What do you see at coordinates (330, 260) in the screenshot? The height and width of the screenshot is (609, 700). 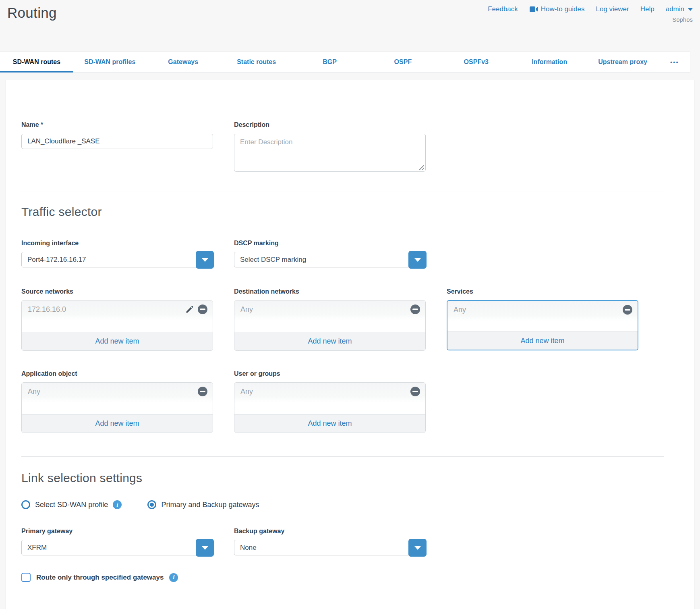 I see `dscp-marking-select: Select DSCP marking` at bounding box center [330, 260].